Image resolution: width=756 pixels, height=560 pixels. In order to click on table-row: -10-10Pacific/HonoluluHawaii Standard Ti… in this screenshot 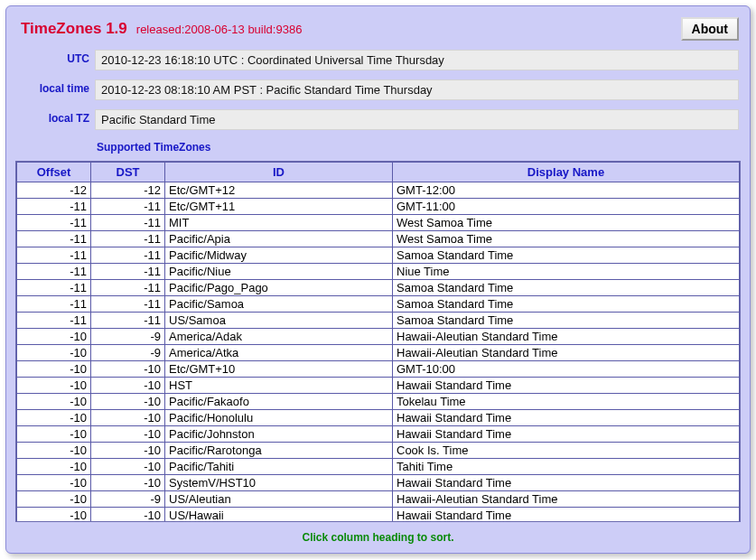, I will do `click(378, 418)`.